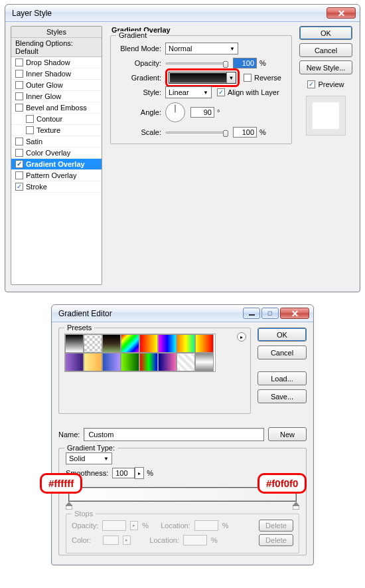 The height and width of the screenshot is (588, 365). What do you see at coordinates (326, 155) in the screenshot?
I see `dialog-buttons: OK Cancel New Style... Preview` at bounding box center [326, 155].